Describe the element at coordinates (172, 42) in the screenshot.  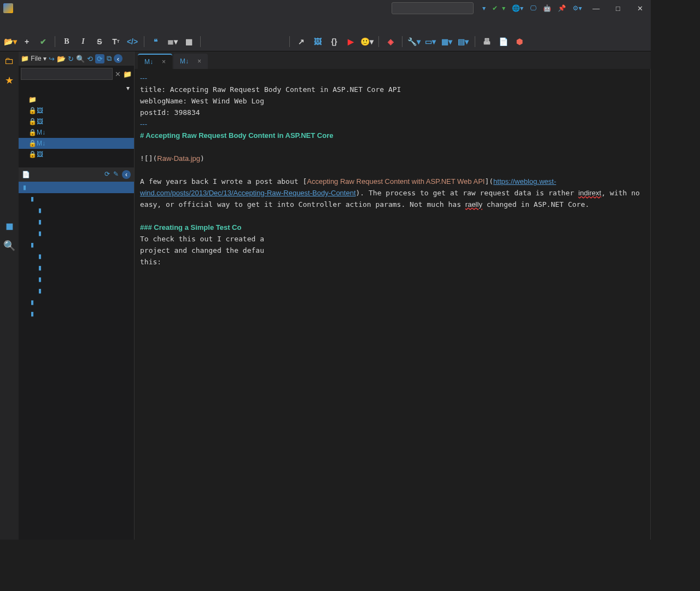
I see `list-button: ≣▾` at that location.